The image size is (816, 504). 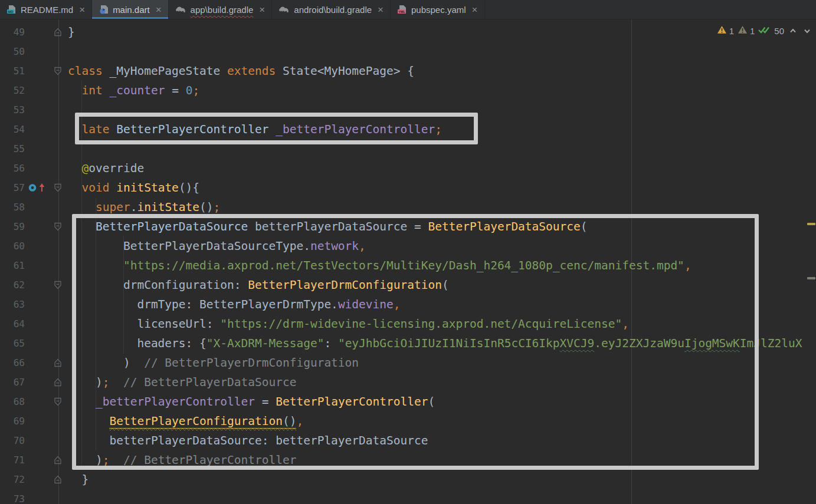 What do you see at coordinates (96, 130) in the screenshot?
I see `code-token: late` at bounding box center [96, 130].